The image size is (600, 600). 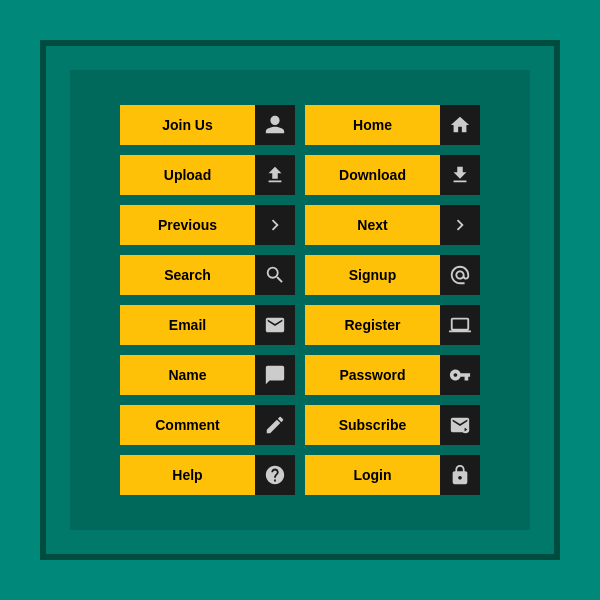 I want to click on download-label: Download, so click(x=372, y=175).